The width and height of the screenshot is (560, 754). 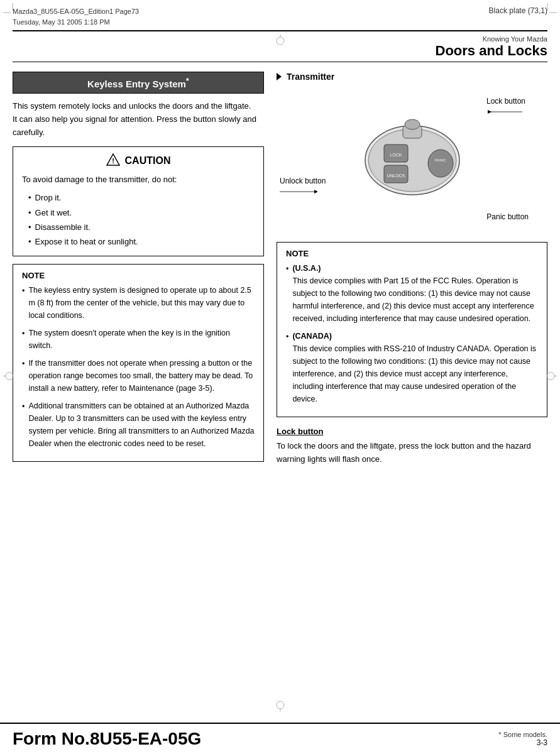 I want to click on caution-list: Drop it. Get it wet. Disassemble it. Exp…, so click(x=141, y=220).